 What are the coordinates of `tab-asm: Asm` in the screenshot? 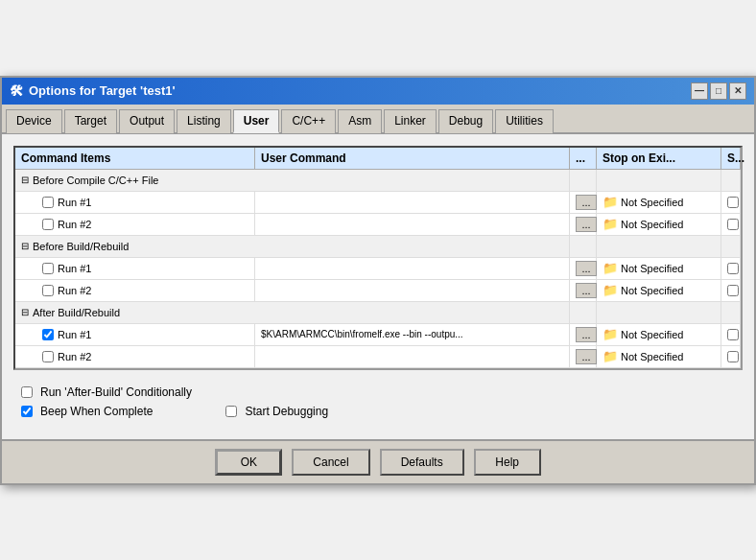 It's located at (360, 121).